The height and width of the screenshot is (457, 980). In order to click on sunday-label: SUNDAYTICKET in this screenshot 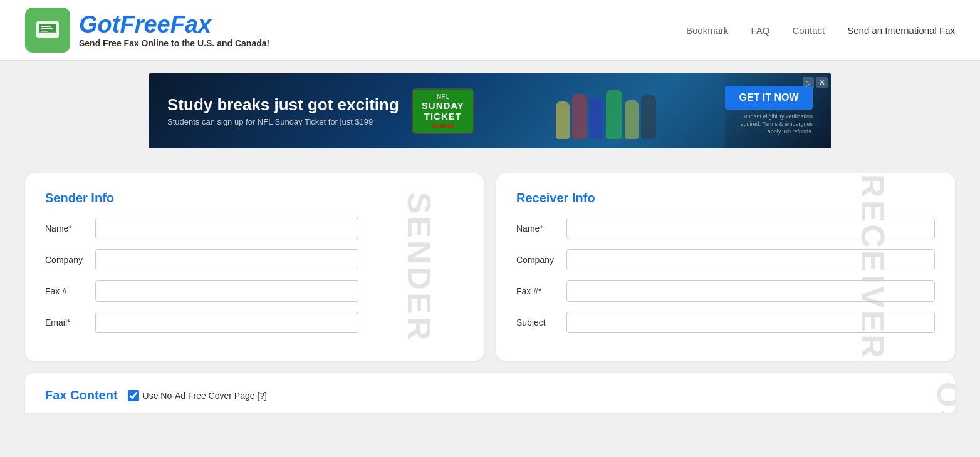, I will do `click(443, 111)`.